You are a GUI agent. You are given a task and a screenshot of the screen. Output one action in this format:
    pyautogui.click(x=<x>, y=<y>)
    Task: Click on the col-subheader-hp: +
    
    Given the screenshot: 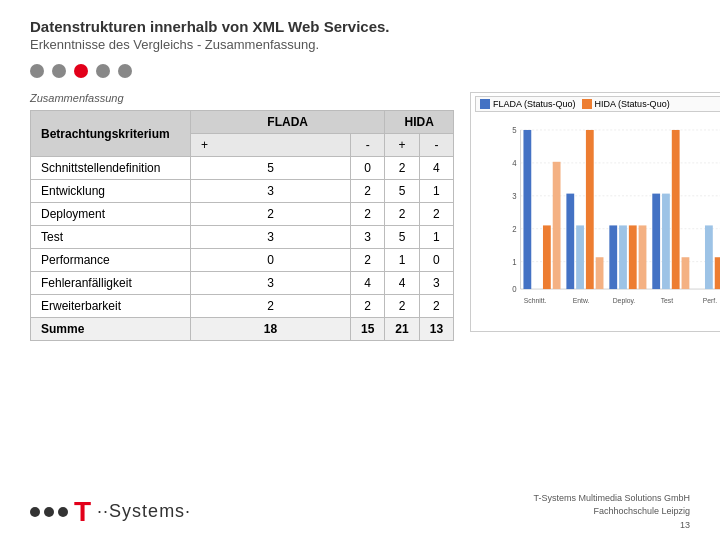 What is the action you would take?
    pyautogui.click(x=402, y=146)
    